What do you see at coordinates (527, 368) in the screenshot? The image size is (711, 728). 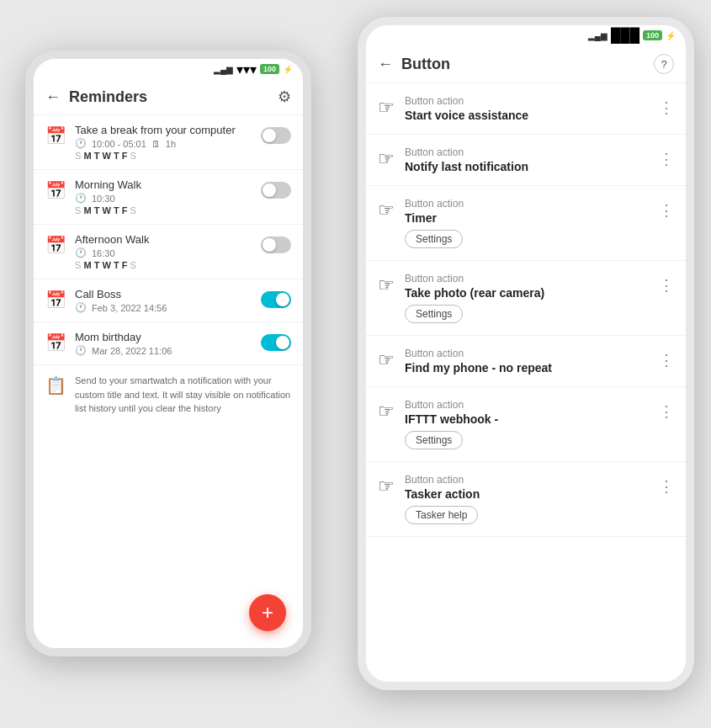 I see `button-name: Find my phone - no repeat` at bounding box center [527, 368].